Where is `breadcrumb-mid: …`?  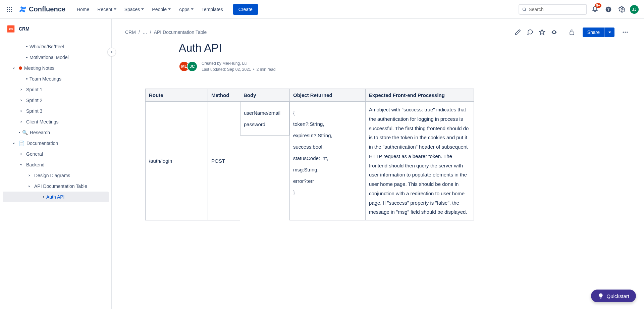 breadcrumb-mid: … is located at coordinates (145, 32).